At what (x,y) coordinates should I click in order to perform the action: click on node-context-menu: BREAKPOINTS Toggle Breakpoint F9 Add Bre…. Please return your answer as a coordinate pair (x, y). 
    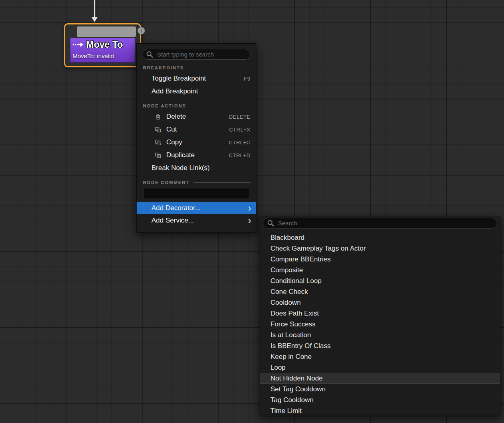
    Looking at the image, I should click on (196, 138).